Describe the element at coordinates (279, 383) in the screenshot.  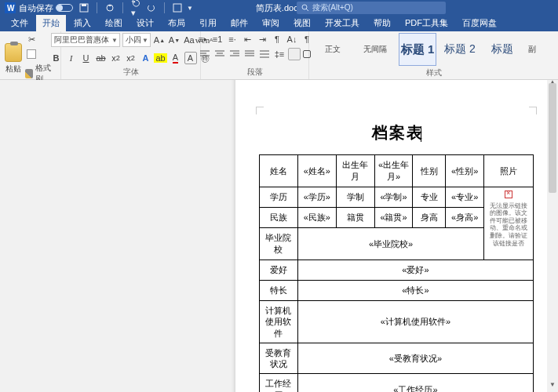
I see `cell-label: 工作经历` at that location.